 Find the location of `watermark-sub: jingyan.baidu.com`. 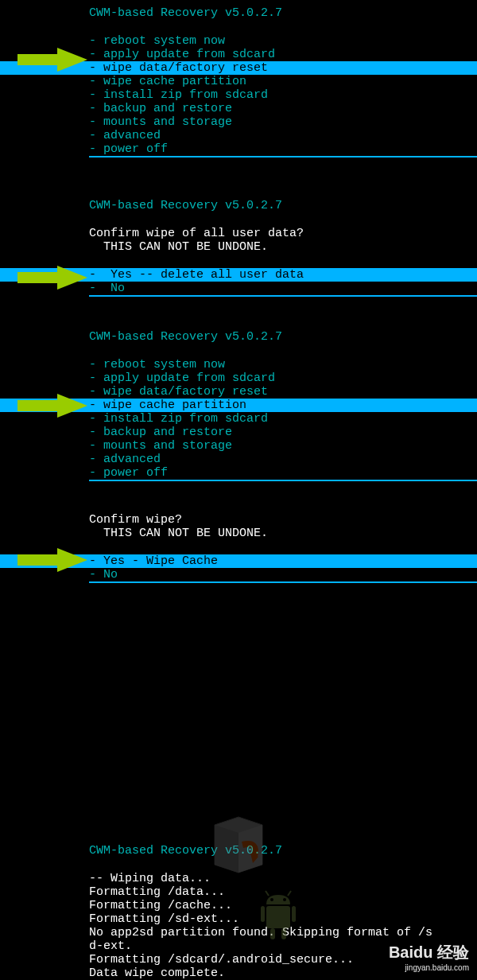

watermark-sub: jingyan.baidu.com is located at coordinates (429, 967).